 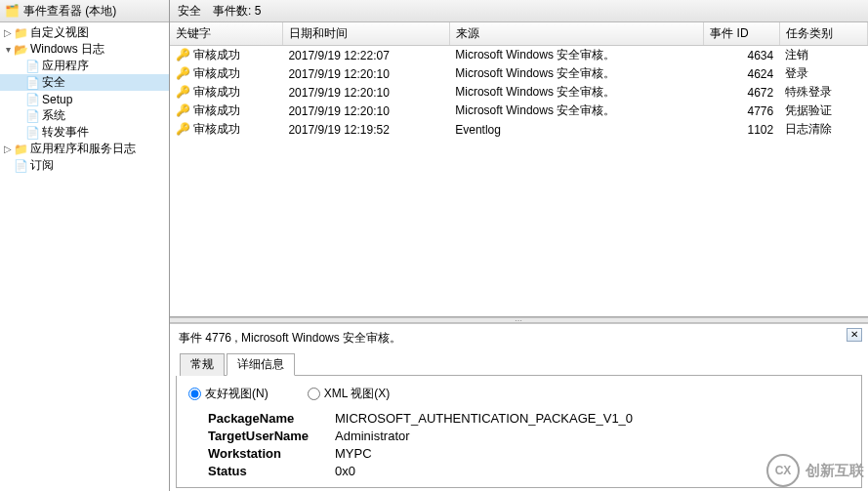 What do you see at coordinates (12, 11) in the screenshot?
I see `event-viewer-icon: 🗂️` at bounding box center [12, 11].